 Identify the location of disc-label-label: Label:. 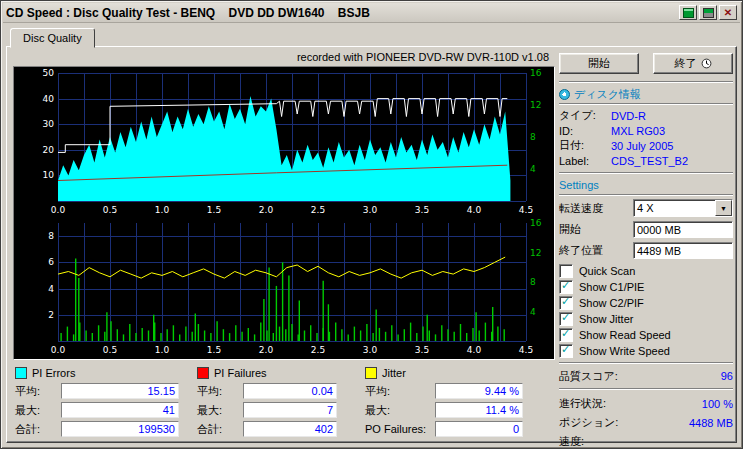
(585, 161).